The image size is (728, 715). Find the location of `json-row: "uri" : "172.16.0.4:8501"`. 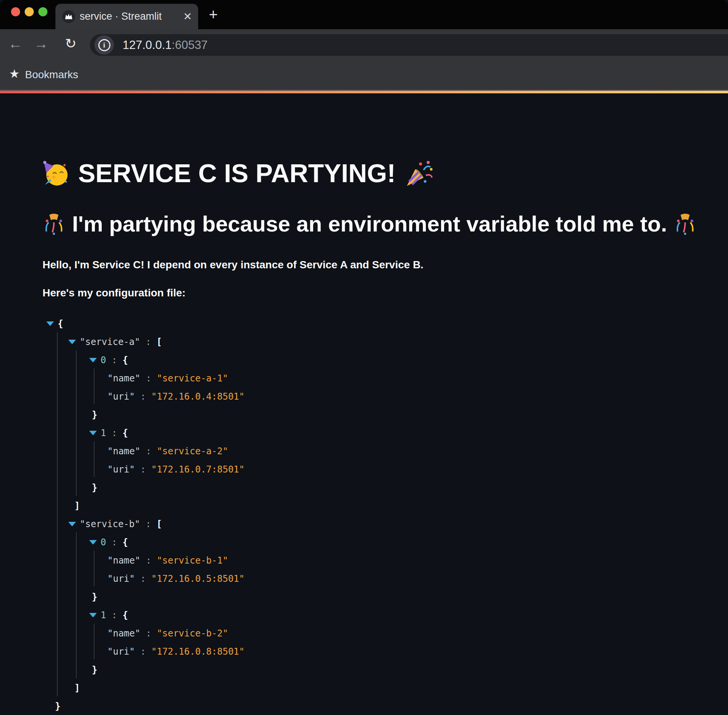

json-row: "uri" : "172.16.0.4:8501" is located at coordinates (385, 397).